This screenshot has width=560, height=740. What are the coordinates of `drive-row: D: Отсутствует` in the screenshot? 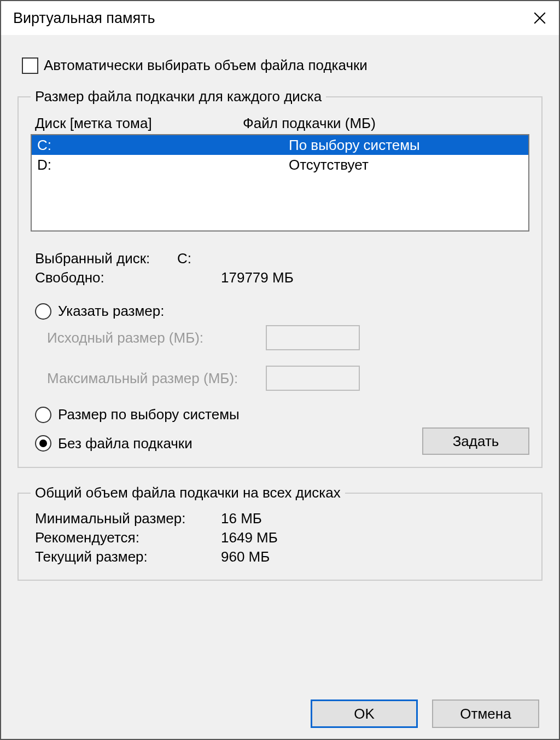 It's located at (280, 165).